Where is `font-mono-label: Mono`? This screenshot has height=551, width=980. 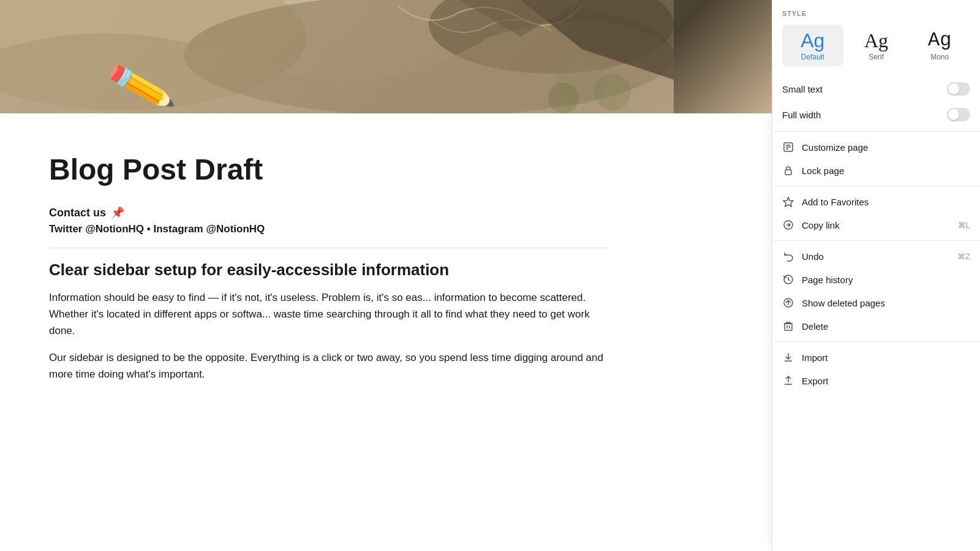
font-mono-label: Mono is located at coordinates (940, 57).